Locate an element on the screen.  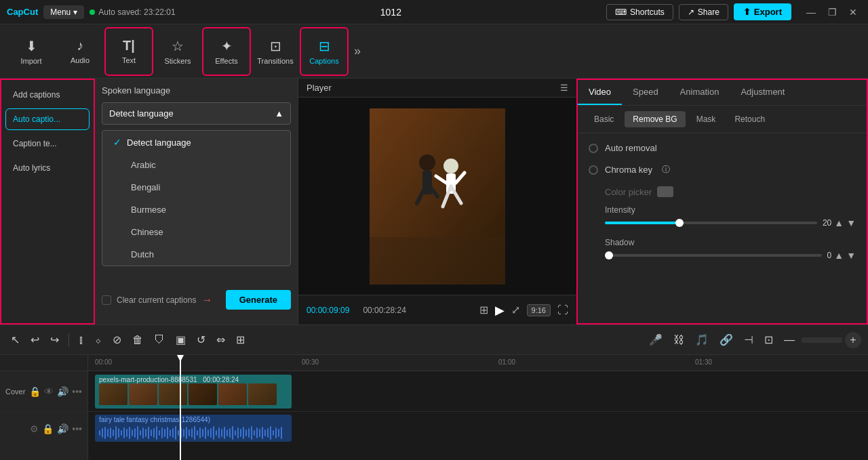
toolbar-stickers: ☆ Stickers is located at coordinates (178, 51).